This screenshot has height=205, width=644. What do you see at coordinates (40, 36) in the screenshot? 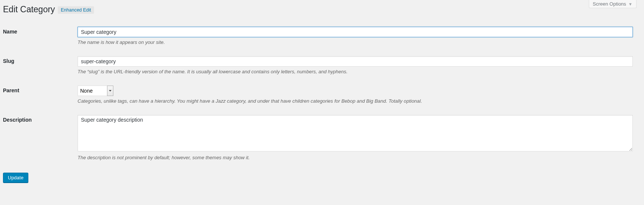
I see `name-label: Name` at bounding box center [40, 36].